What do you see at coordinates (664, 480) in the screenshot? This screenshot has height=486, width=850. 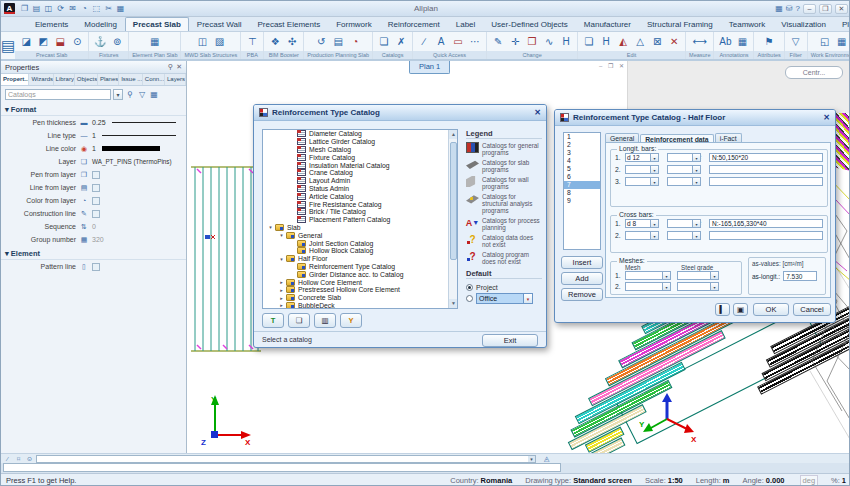 I see `status-segment: Scale:1:50` at bounding box center [664, 480].